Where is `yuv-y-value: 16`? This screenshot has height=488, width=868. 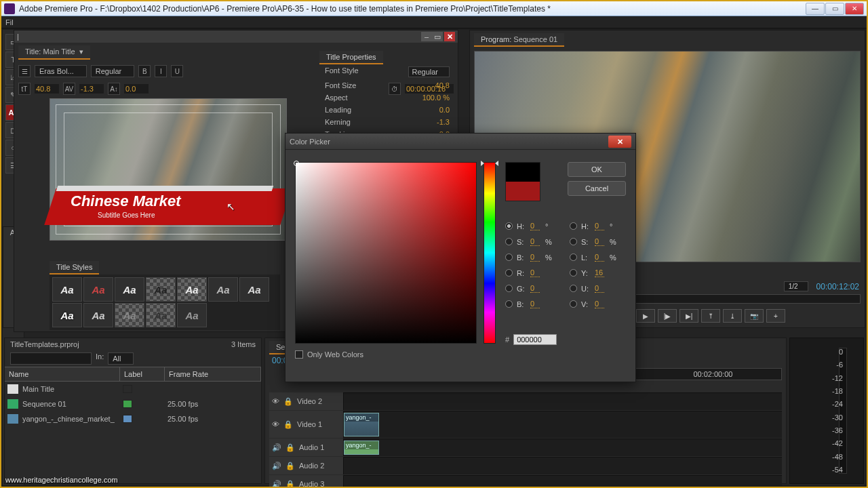
yuv-y-value: 16 is located at coordinates (599, 272).